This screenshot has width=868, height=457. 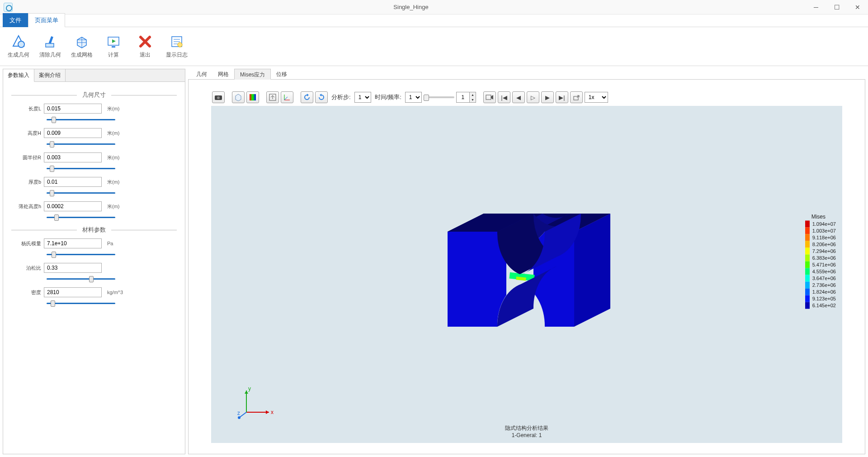 I want to click on param-radius-slider, so click(x=81, y=168).